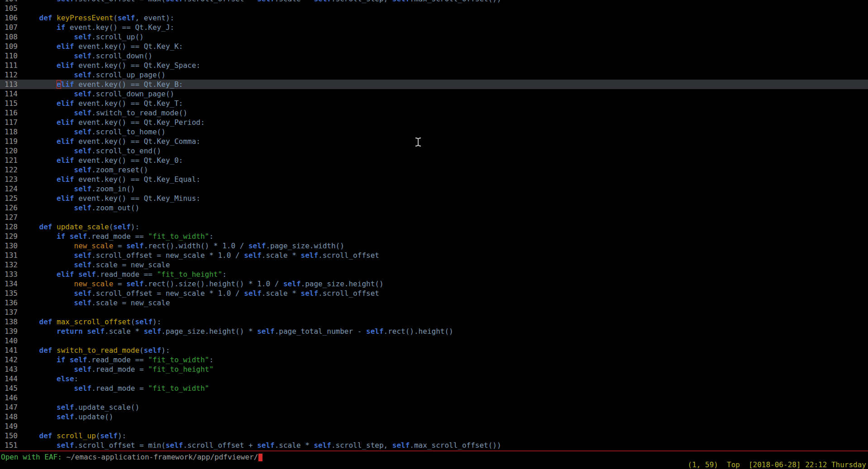 The image size is (868, 469). I want to click on line-number: 150, so click(11, 436).